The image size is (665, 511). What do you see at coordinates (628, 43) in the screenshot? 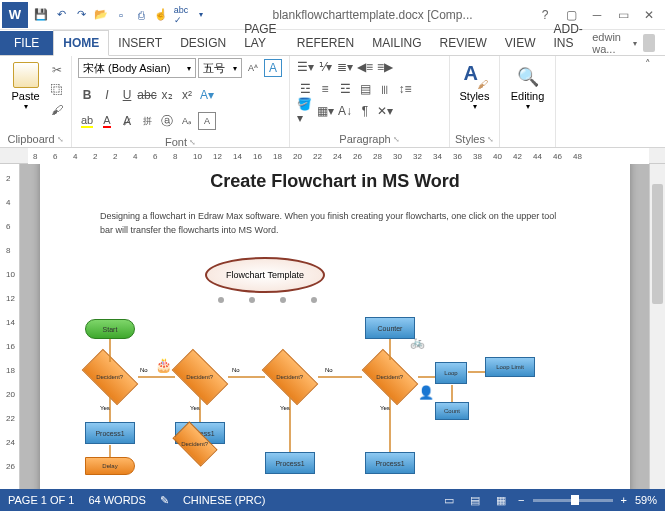
I see `user-account: edwin wa...▾` at bounding box center [628, 43].